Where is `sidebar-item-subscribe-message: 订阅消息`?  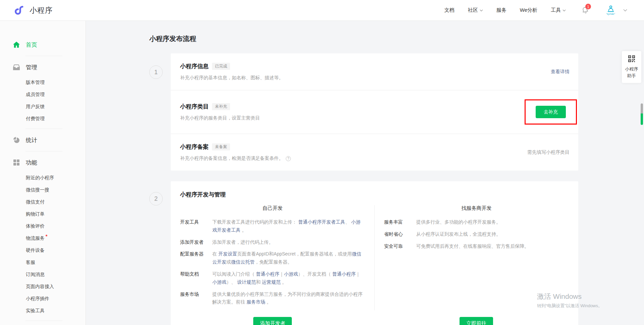 sidebar-item-subscribe-message: 订阅消息 is located at coordinates (43, 274).